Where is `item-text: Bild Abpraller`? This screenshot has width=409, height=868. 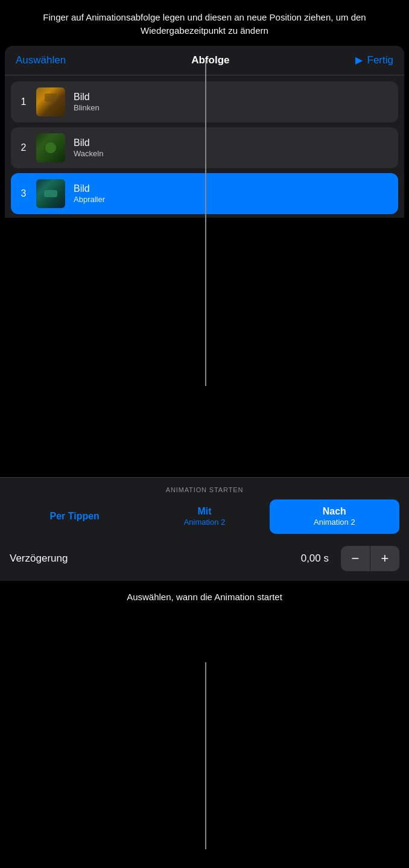
item-text: Bild Abpraller is located at coordinates (232, 194).